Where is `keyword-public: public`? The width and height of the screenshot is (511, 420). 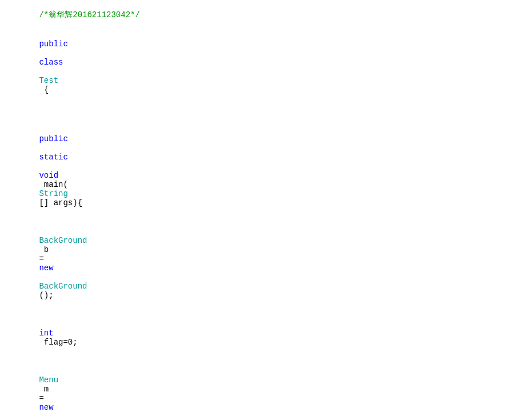 keyword-public: public is located at coordinates (53, 44).